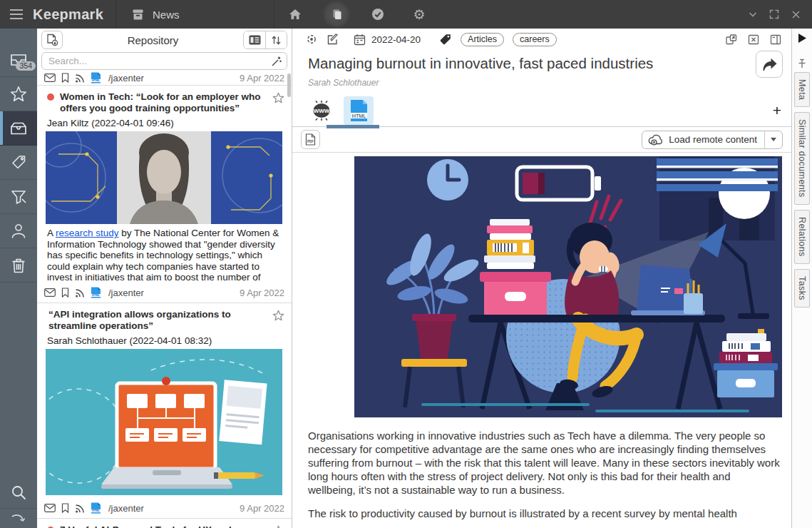  Describe the element at coordinates (802, 158) in the screenshot. I see `tab-similar-documents: Similar documents` at that location.